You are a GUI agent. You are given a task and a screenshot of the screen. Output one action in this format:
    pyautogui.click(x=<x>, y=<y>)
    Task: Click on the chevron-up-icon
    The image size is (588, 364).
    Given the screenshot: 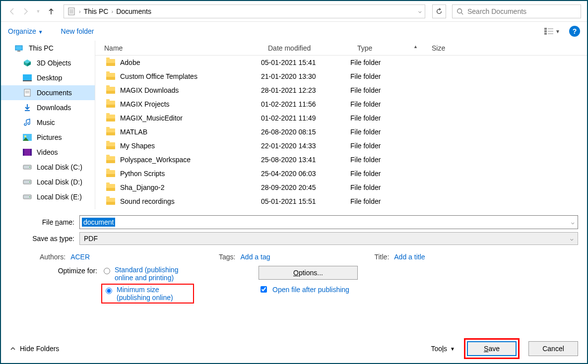 What is the action you would take?
    pyautogui.click(x=13, y=349)
    